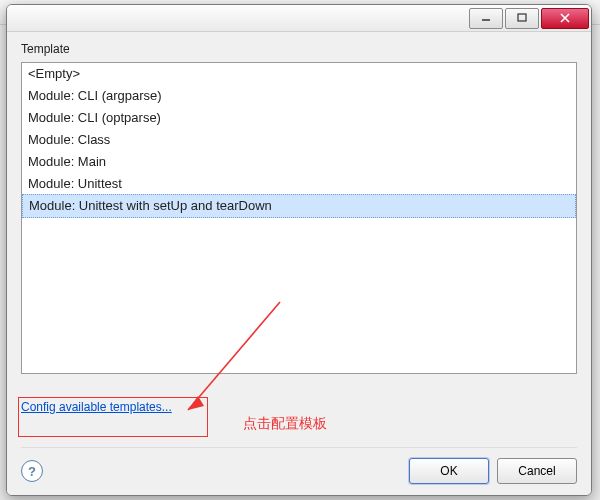 The height and width of the screenshot is (500, 600). What do you see at coordinates (299, 74) in the screenshot?
I see `list-item: <Empty>` at bounding box center [299, 74].